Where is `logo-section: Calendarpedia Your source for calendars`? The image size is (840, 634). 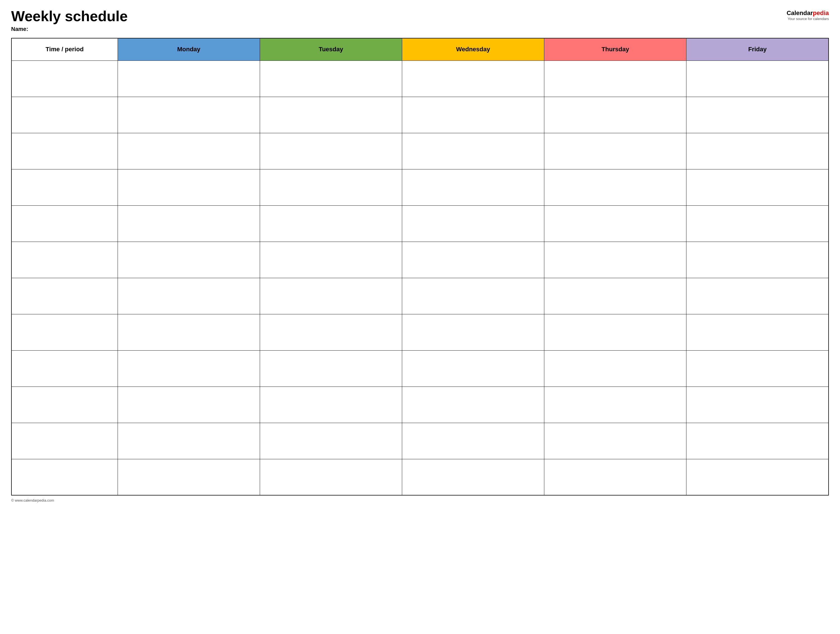 logo-section: Calendarpedia Your source for calendars is located at coordinates (808, 15).